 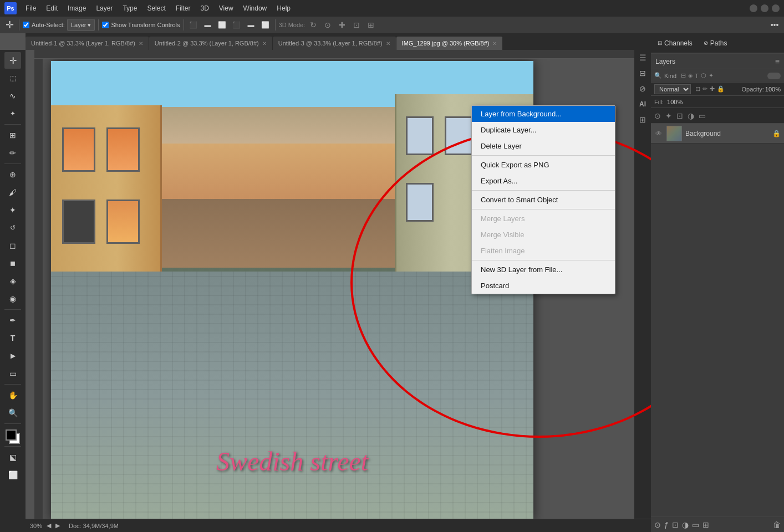 What do you see at coordinates (691, 116) in the screenshot?
I see `layer-adj-icon: ◑` at bounding box center [691, 116].